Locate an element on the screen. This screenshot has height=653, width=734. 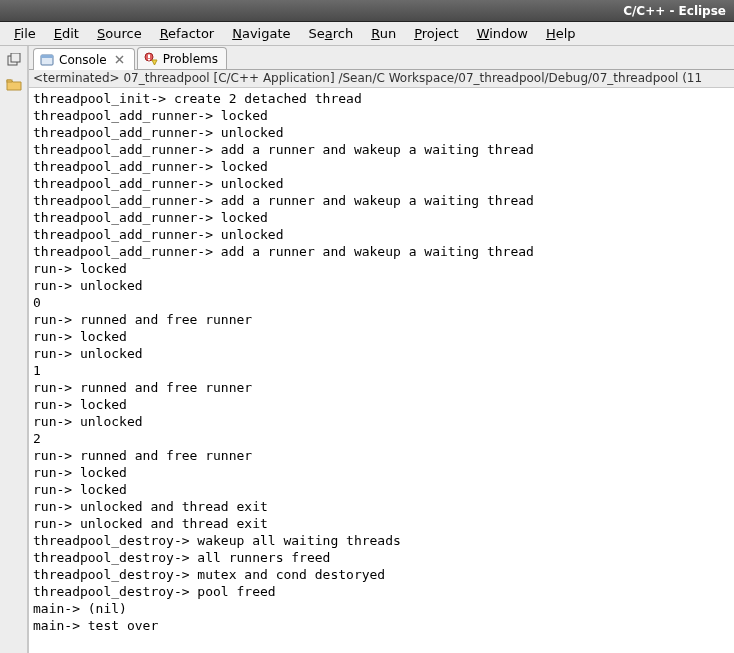
tab-problems: Problems is located at coordinates (182, 58).